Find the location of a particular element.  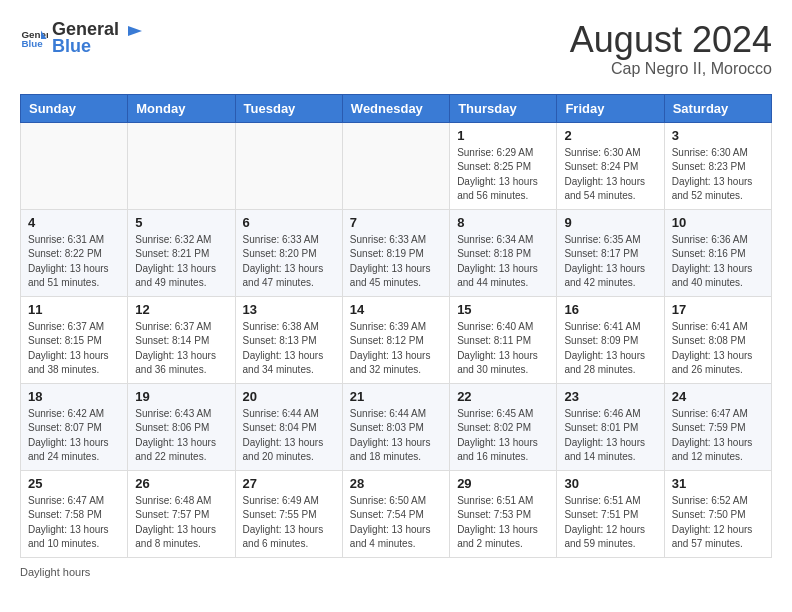

day-number: 20 is located at coordinates (289, 396).